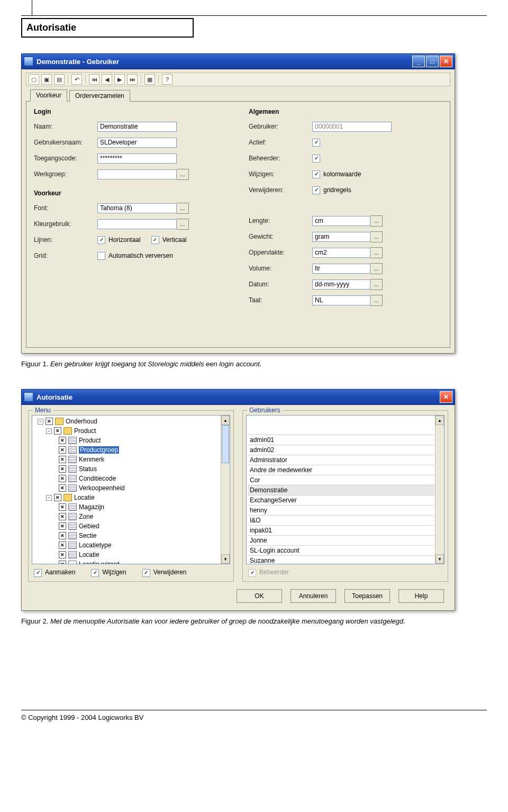  What do you see at coordinates (47, 79) in the screenshot?
I see `toolbar-open-icon: ▣` at bounding box center [47, 79].